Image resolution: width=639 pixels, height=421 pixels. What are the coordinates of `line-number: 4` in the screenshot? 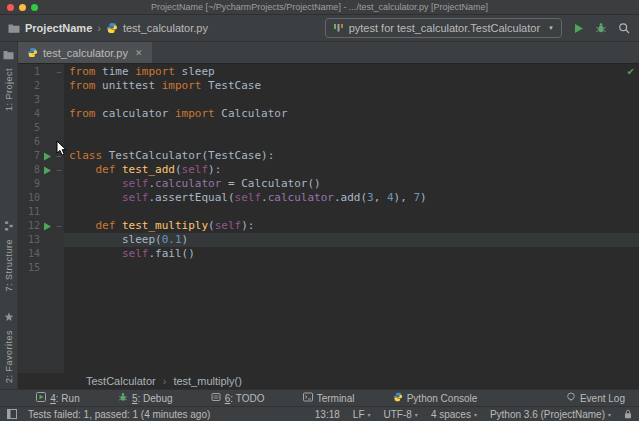 It's located at (29, 114).